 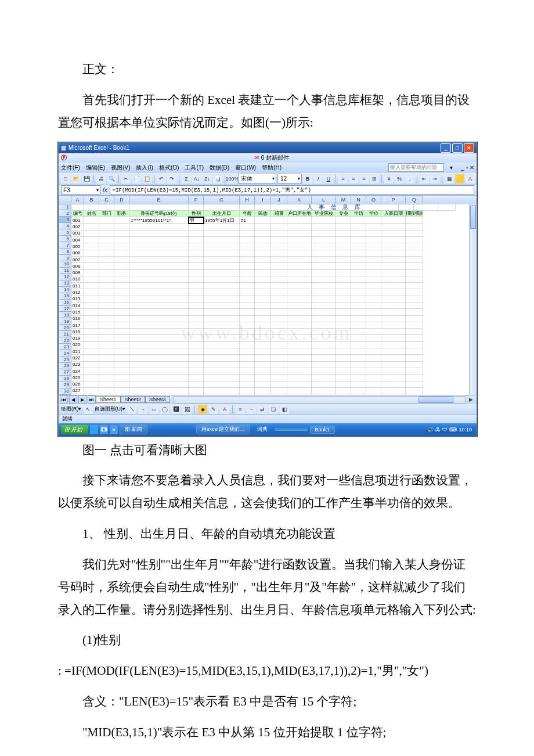 What do you see at coordinates (223, 430) in the screenshot?
I see `taskbar-item: 用excel建立我们…` at bounding box center [223, 430].